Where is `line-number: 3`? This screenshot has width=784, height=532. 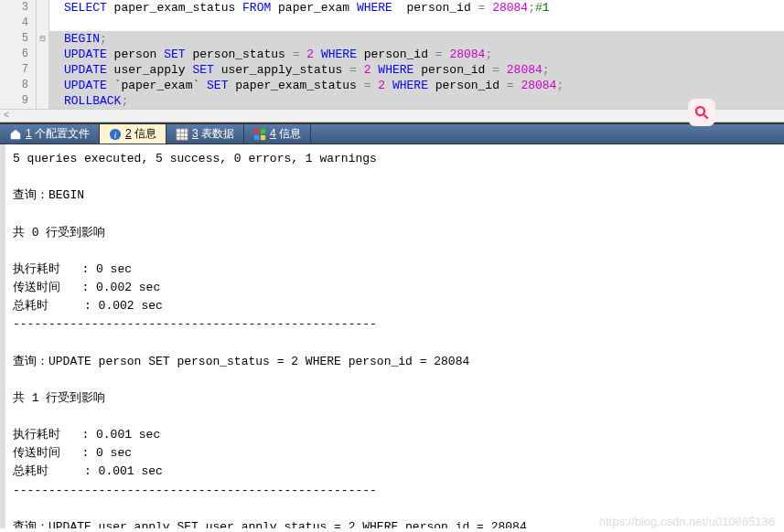
line-number: 3 is located at coordinates (18, 7).